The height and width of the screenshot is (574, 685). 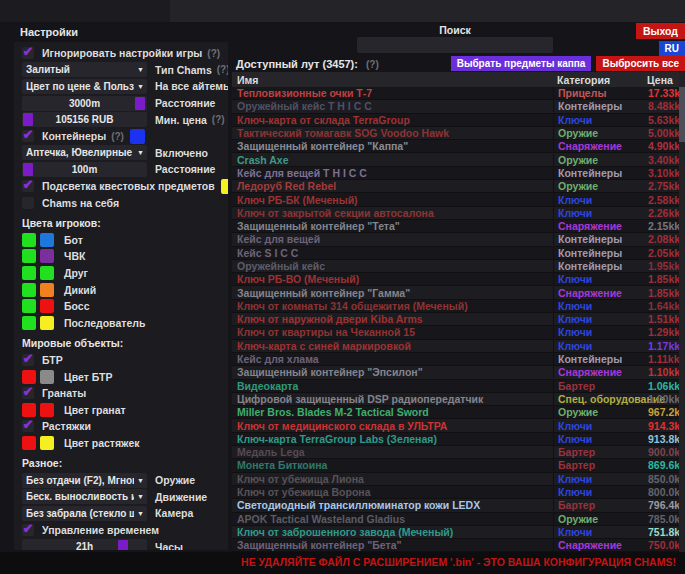 I want to click on table-row: Ключ от комнаты 314 общежития (Меченый)К…, so click(x=456, y=306).